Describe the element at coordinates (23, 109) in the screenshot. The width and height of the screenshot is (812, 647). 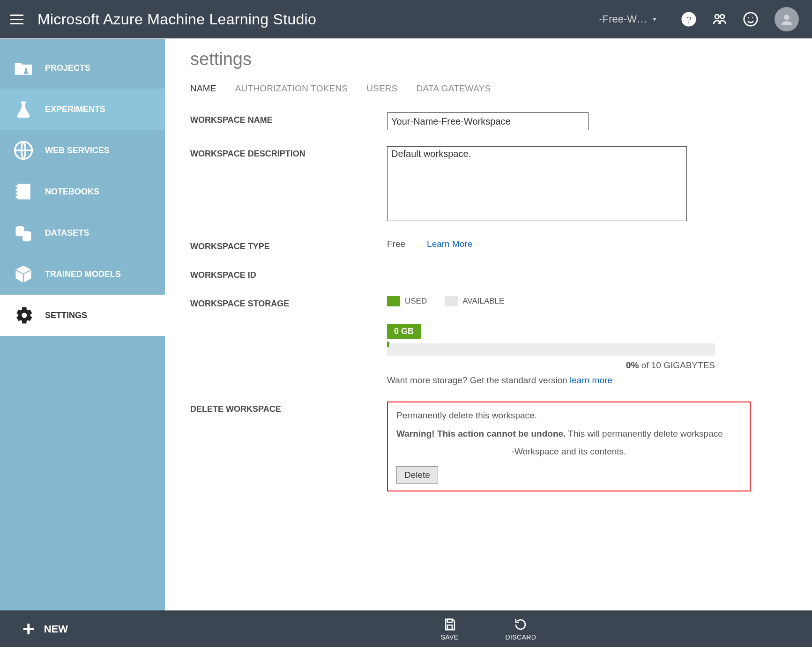
I see `flask-icon` at that location.